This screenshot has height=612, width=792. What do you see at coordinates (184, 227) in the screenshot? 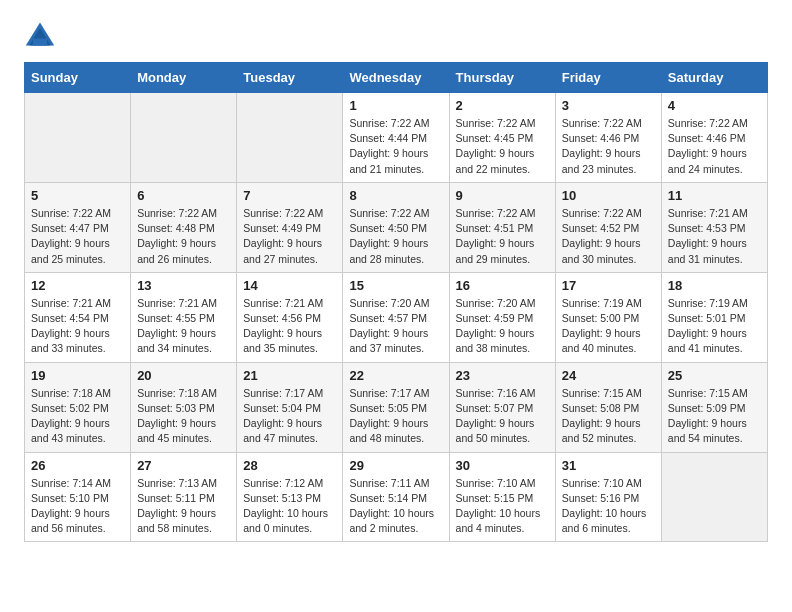
I see `calendar-cell: 6Sunrise: 7:22 AM Sunset: 4:48 PM Daylig…` at bounding box center [184, 227].